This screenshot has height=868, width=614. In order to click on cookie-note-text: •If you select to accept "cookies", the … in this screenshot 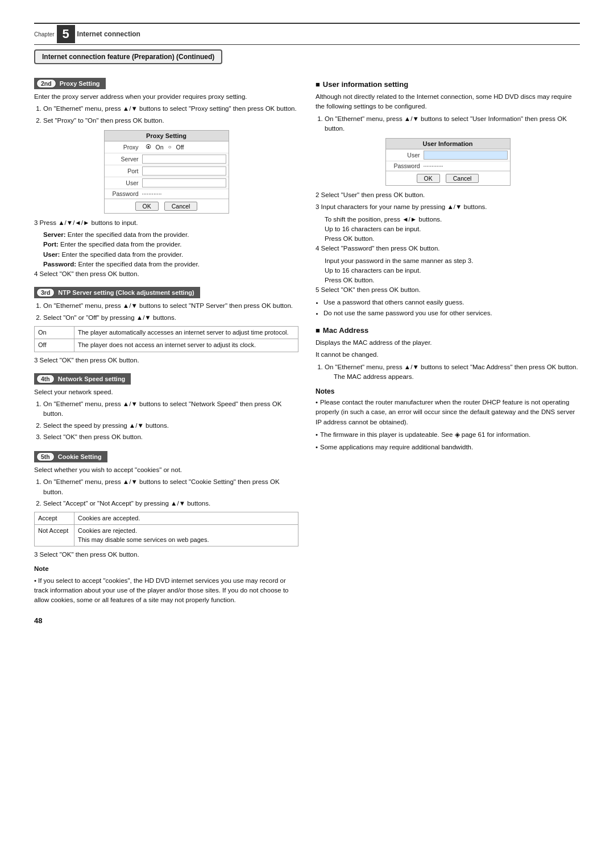, I will do `click(166, 591)`.